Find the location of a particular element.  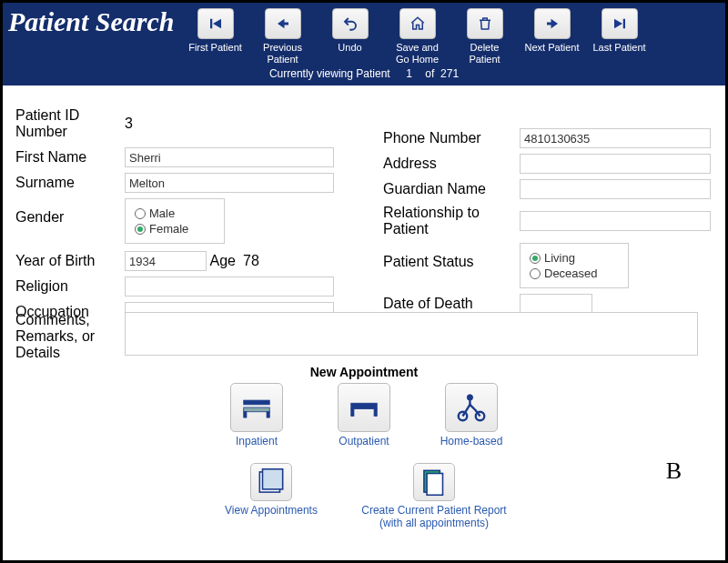

undo-icon is located at coordinates (350, 24).